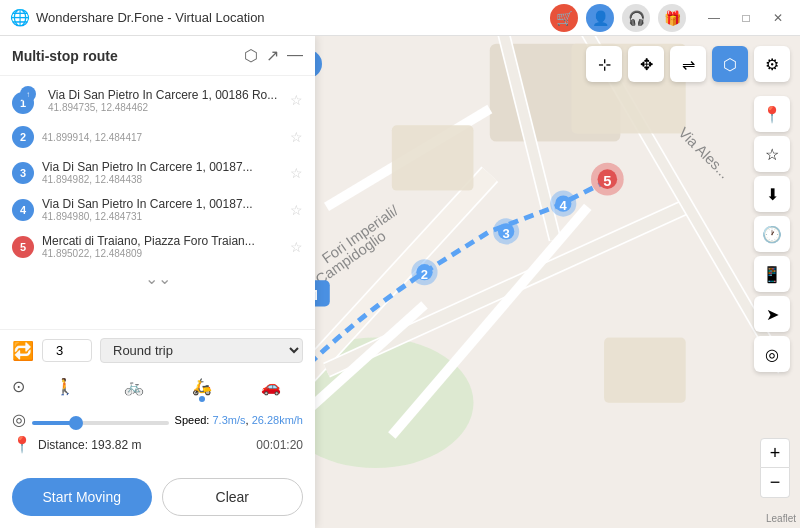 The image size is (800, 528). What do you see at coordinates (162, 167) in the screenshot?
I see `route-name-3: Via Di San Pietro In Carcere 1, 00187...` at bounding box center [162, 167].